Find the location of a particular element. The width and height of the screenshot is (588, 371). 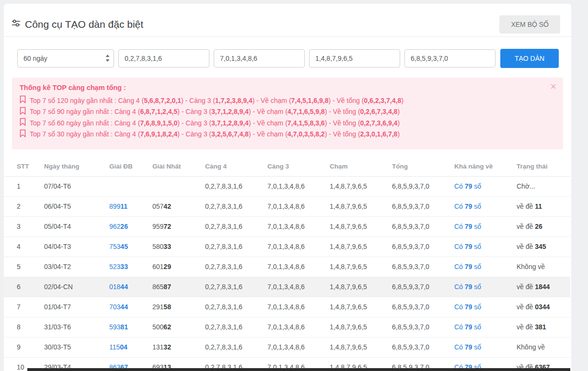

cell-date: 02/04-CN is located at coordinates (77, 287).